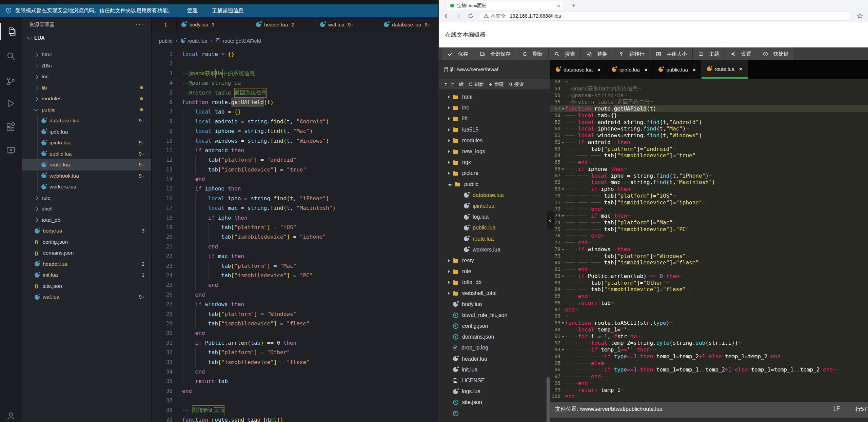  I want to click on source-control-icon, so click(11, 81).